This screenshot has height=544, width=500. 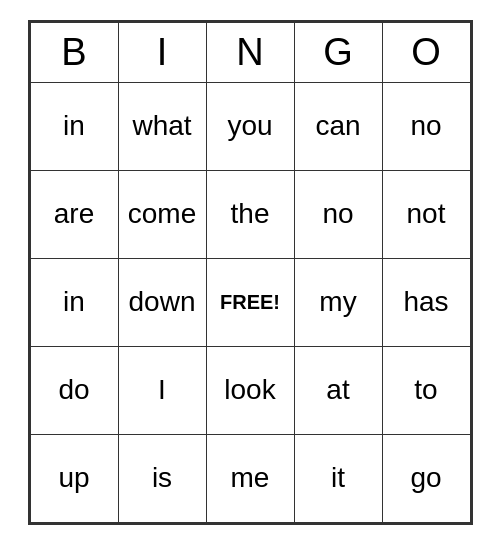 What do you see at coordinates (162, 302) in the screenshot?
I see `table-cell: down` at bounding box center [162, 302].